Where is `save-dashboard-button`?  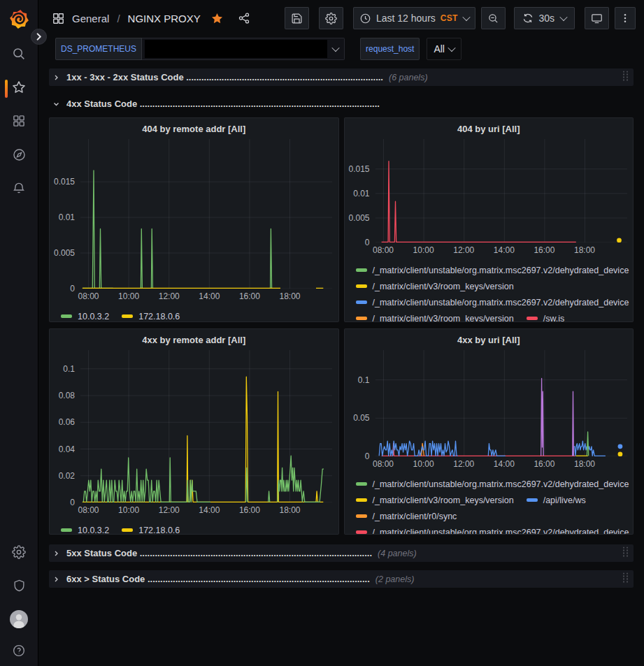 save-dashboard-button is located at coordinates (296, 18).